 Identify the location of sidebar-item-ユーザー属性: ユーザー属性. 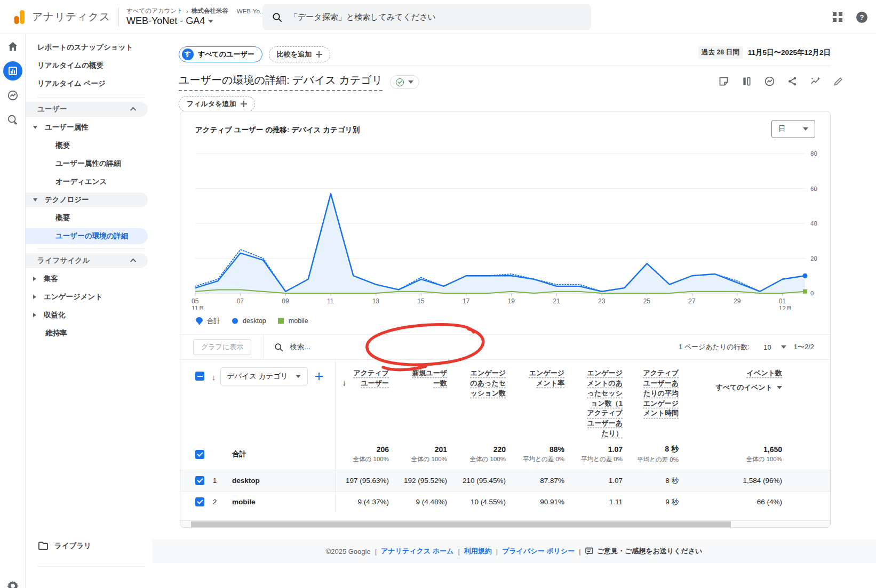
(89, 127).